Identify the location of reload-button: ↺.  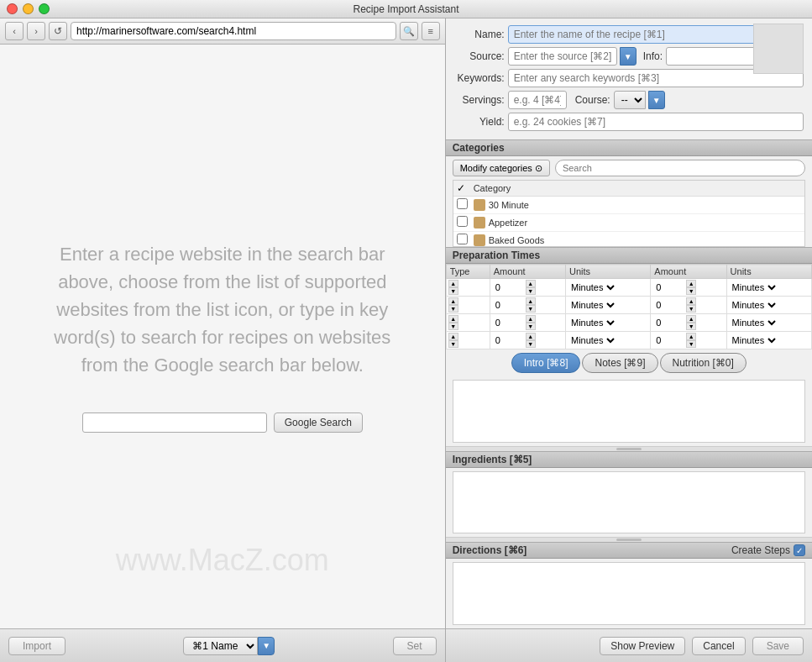
(58, 31).